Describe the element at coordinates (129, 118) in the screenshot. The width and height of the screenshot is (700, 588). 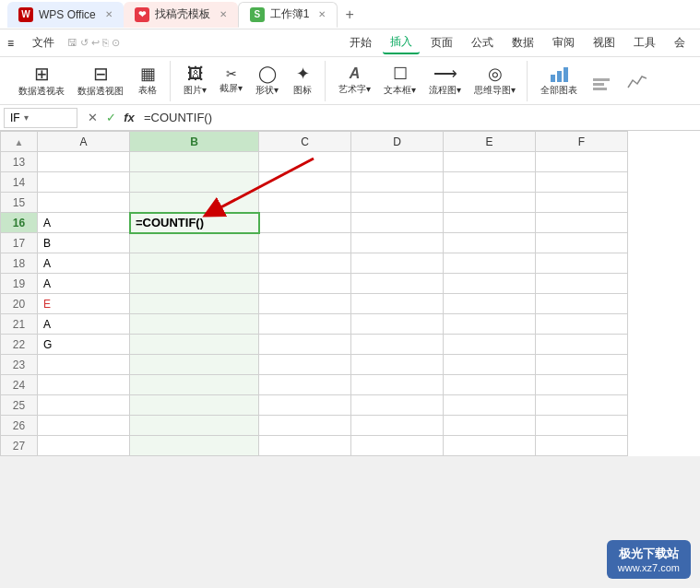
I see `formula-fx-button: fx` at that location.